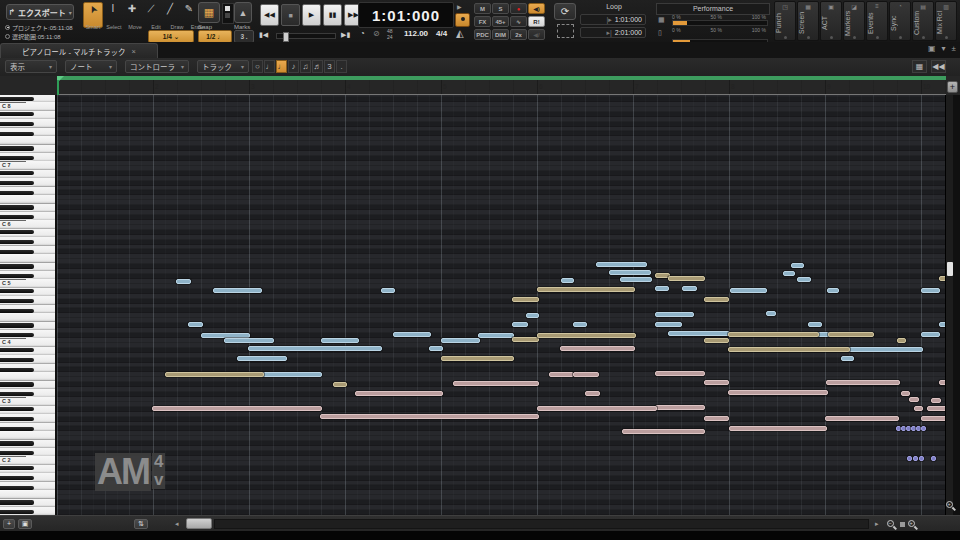 This screenshot has width=960, height=540. What do you see at coordinates (949, 305) in the screenshot?
I see `vertical-scrollbar` at bounding box center [949, 305].